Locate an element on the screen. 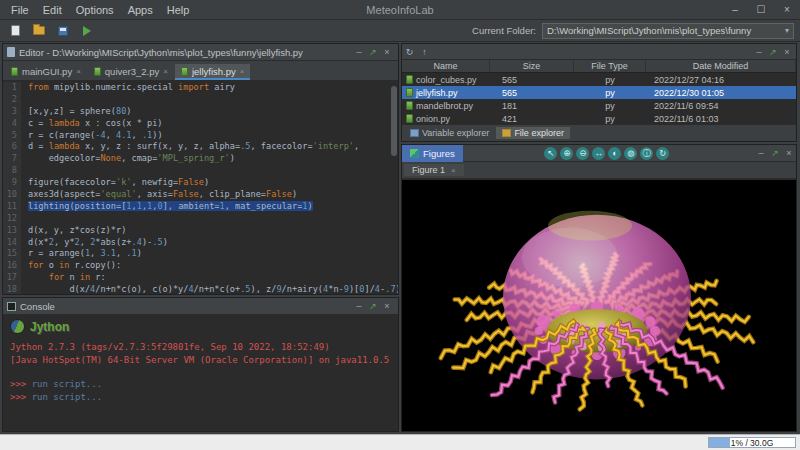 Image resolution: width=800 pixels, height=450 pixels. cursor-icon: ↖ is located at coordinates (550, 154).